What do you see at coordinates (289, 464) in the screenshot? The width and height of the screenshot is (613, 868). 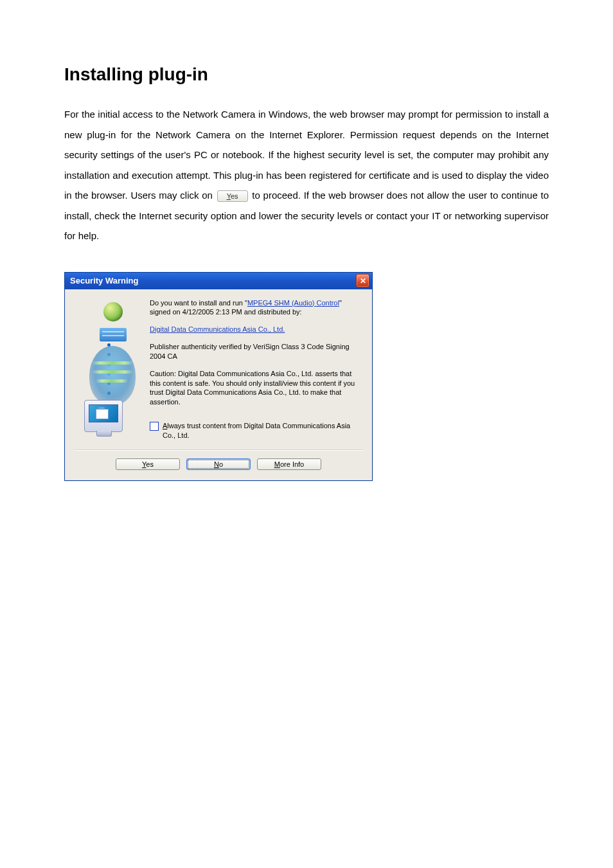 I see `more-info-button: More Info` at bounding box center [289, 464].